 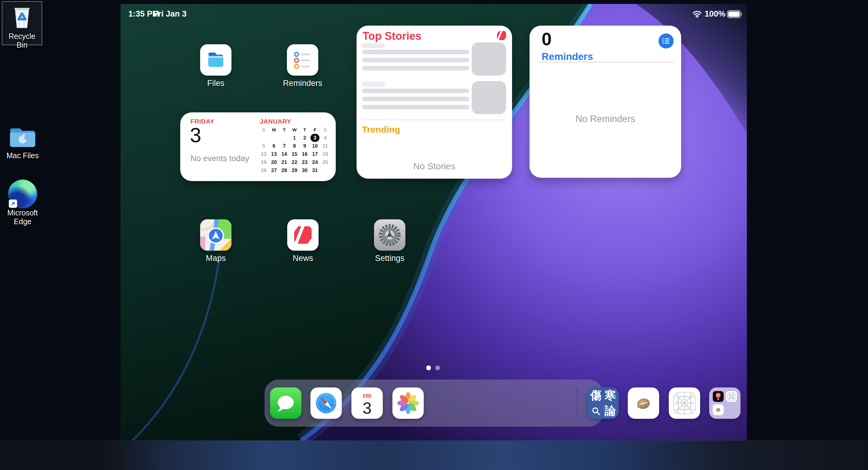 I want to click on page-indicator, so click(x=433, y=368).